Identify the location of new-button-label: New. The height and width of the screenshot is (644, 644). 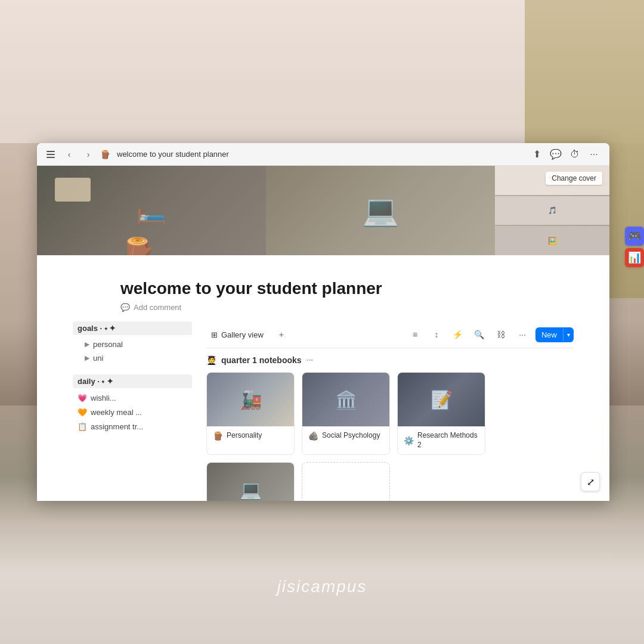
(549, 335).